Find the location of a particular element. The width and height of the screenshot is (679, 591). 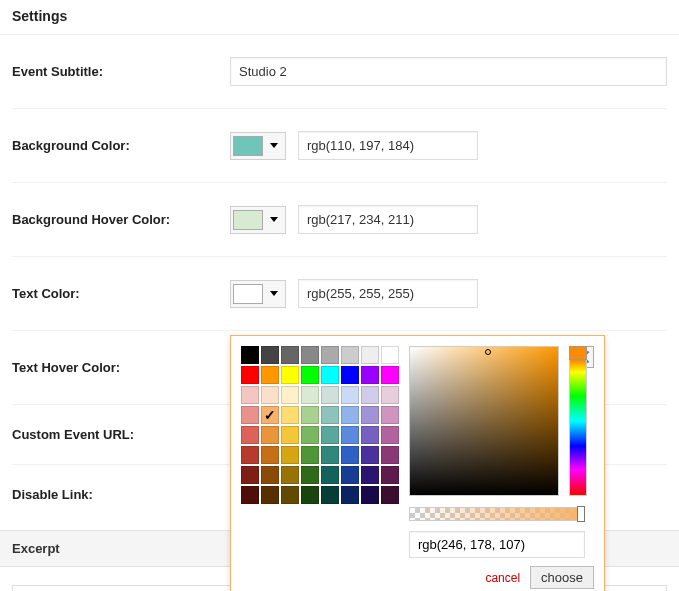

alpha-handle is located at coordinates (581, 514).